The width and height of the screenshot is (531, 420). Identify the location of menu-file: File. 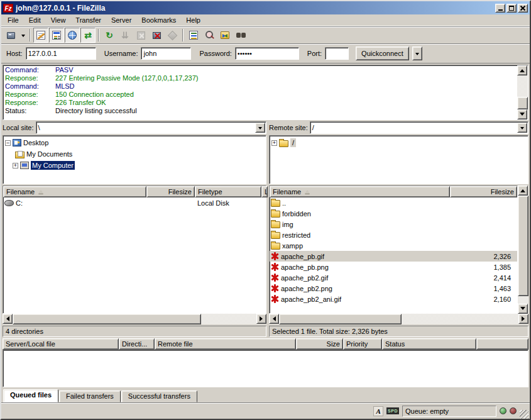
(13, 20).